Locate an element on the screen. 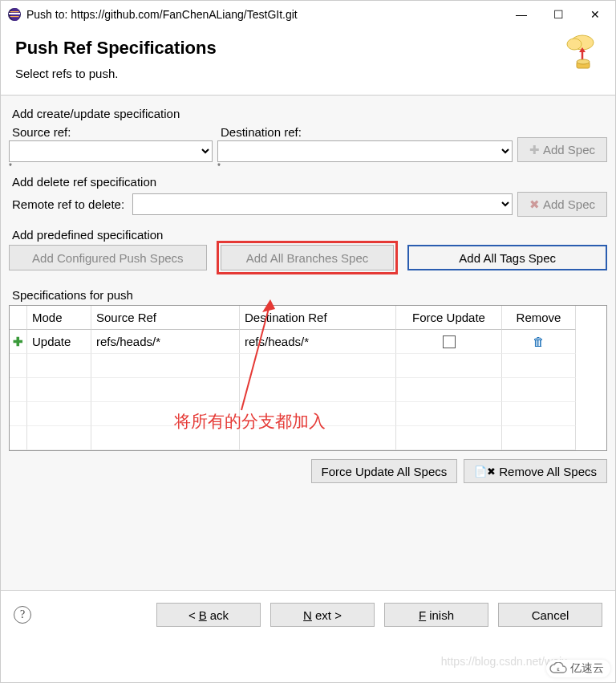 The height and width of the screenshot is (683, 616). cell-source: refs/heads/* is located at coordinates (165, 342).